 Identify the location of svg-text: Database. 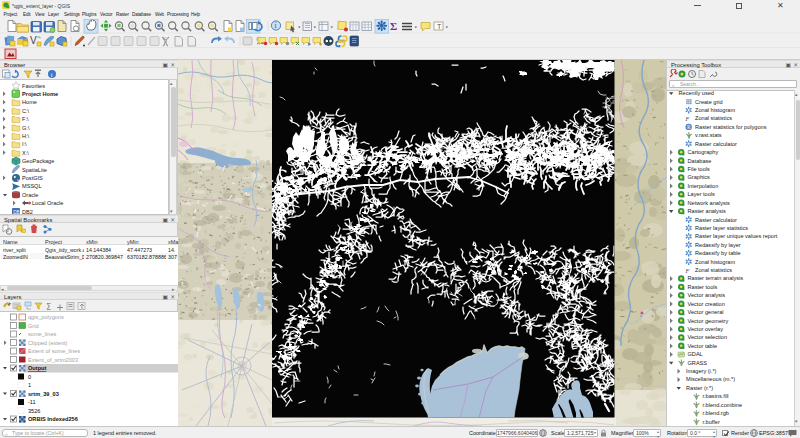
(700, 161).